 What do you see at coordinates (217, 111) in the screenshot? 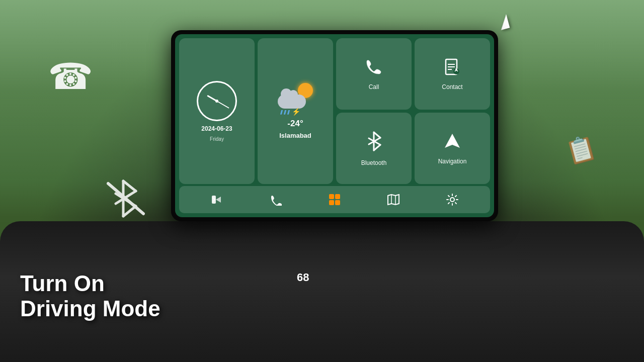
I see `widget-clock: 2024-06-23 Friday` at bounding box center [217, 111].